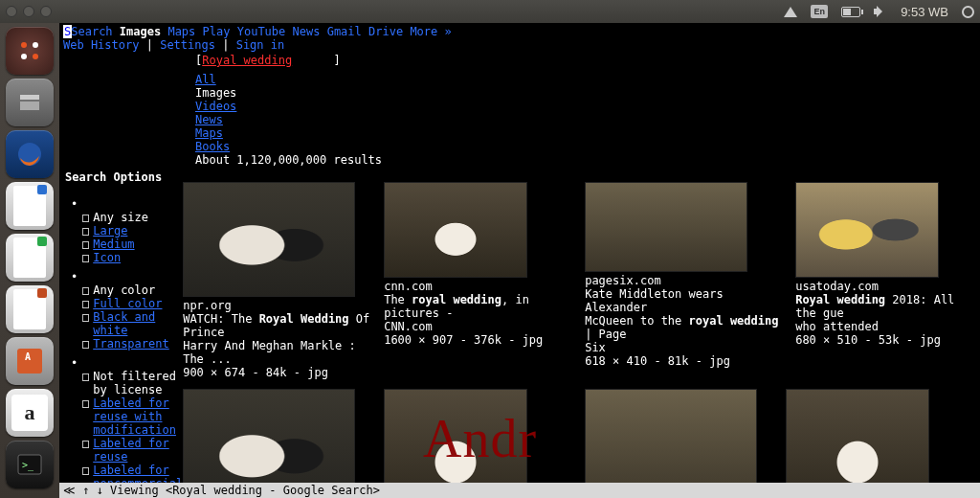  What do you see at coordinates (138, 324) in the screenshot?
I see `opt-bw: Black and white` at bounding box center [138, 324].